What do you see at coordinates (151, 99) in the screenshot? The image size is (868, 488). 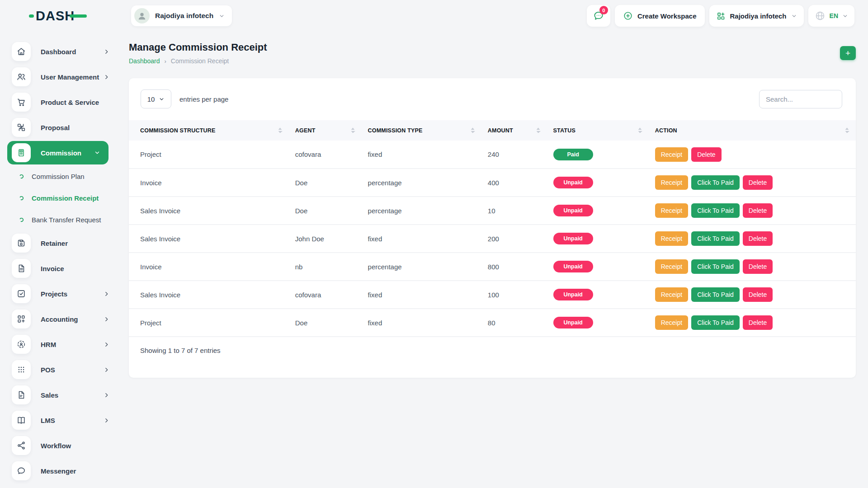 I see `entries-per-page-value: 10` at bounding box center [151, 99].